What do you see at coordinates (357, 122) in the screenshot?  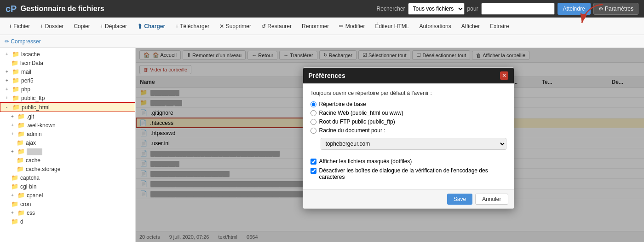 I see `radio-ftp-text: Root du FTP public (public_ftp)` at bounding box center [357, 122].